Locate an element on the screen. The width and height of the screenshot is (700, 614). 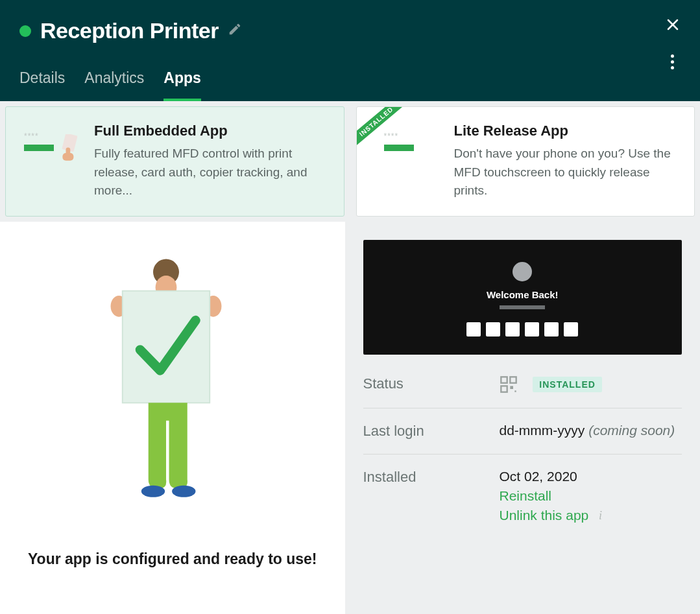
app-card-title: Lite Release App is located at coordinates (567, 131).